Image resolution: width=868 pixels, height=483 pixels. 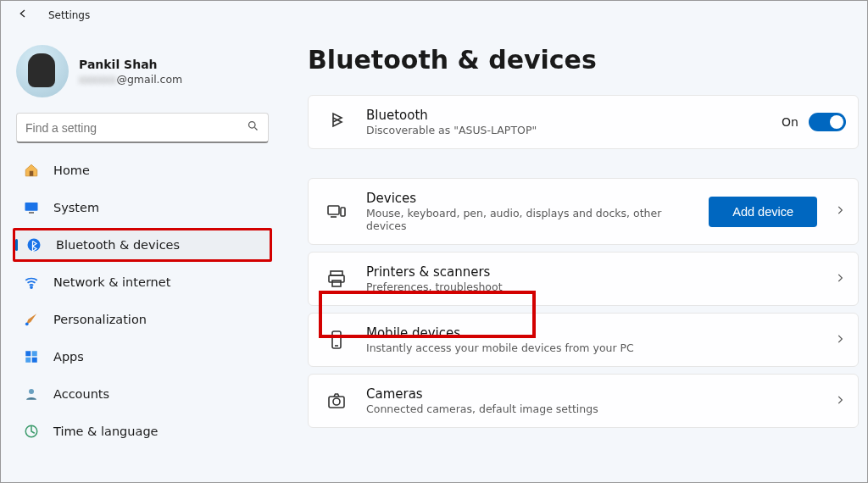 I want to click on devices-icon, so click(x=337, y=212).